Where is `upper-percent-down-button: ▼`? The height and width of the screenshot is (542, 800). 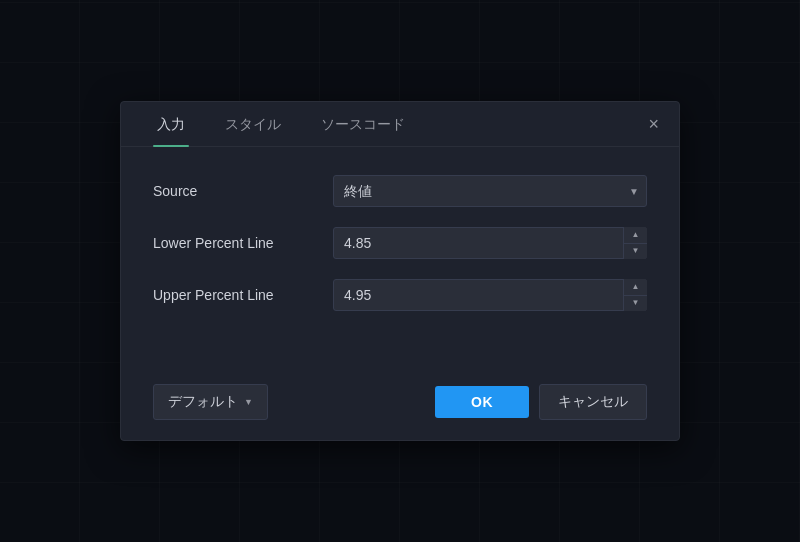
upper-percent-down-button: ▼ is located at coordinates (636, 304).